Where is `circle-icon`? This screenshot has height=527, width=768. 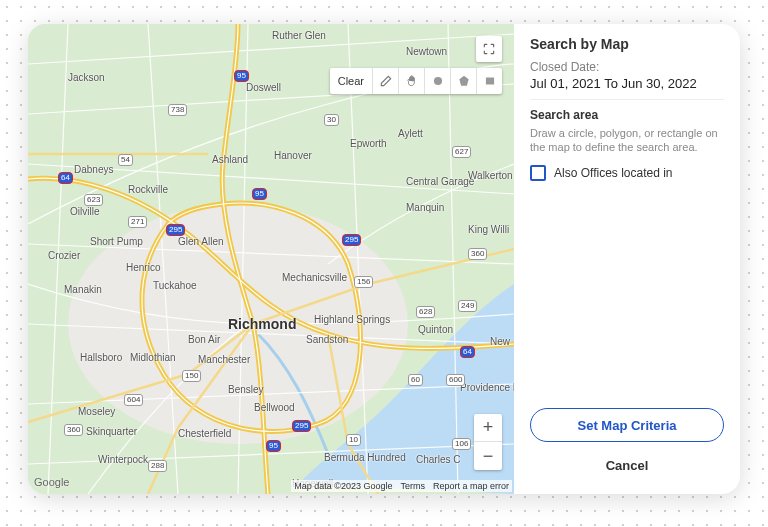 circle-icon is located at coordinates (438, 81).